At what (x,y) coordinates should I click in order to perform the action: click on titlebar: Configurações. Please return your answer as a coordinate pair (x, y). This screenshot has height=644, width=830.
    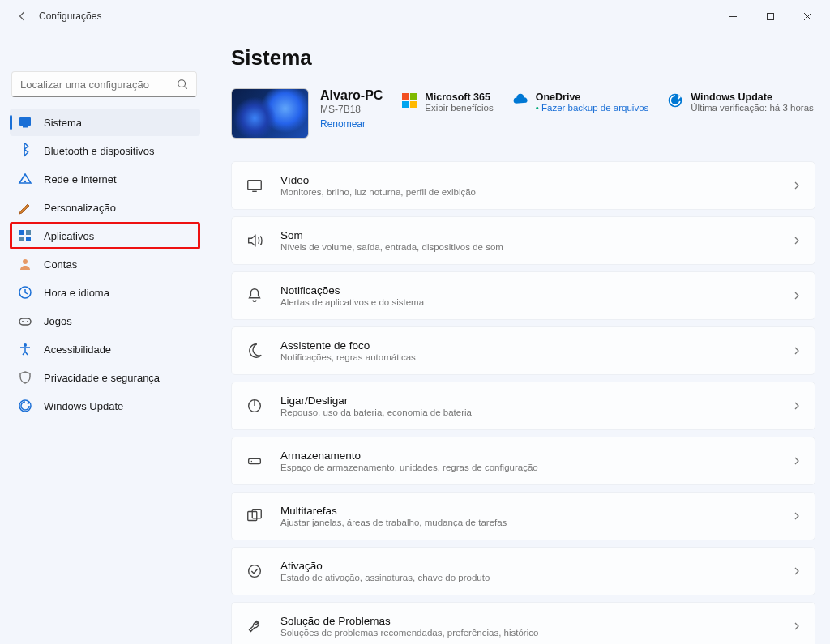
    Looking at the image, I should click on (415, 16).